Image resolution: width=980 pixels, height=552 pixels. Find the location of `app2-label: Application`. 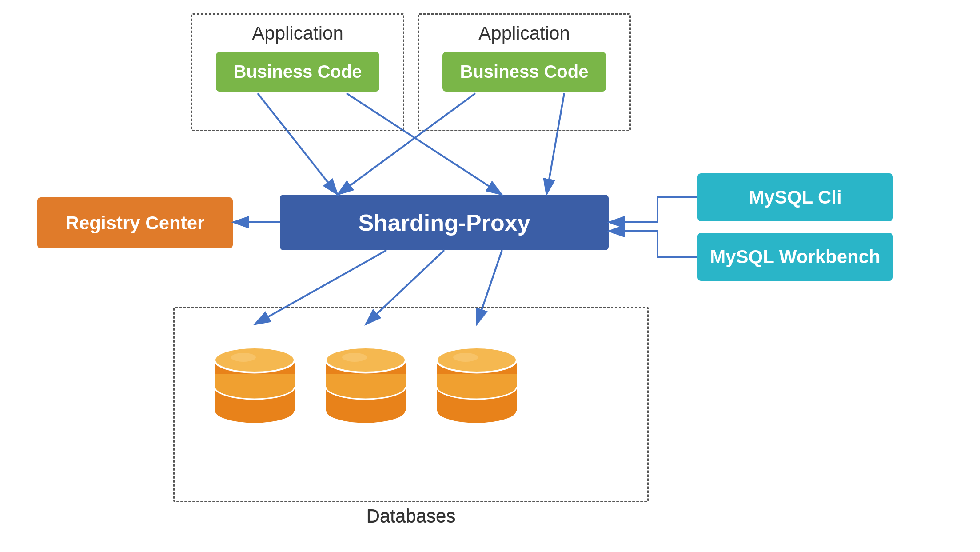

app2-label: Application is located at coordinates (524, 33).